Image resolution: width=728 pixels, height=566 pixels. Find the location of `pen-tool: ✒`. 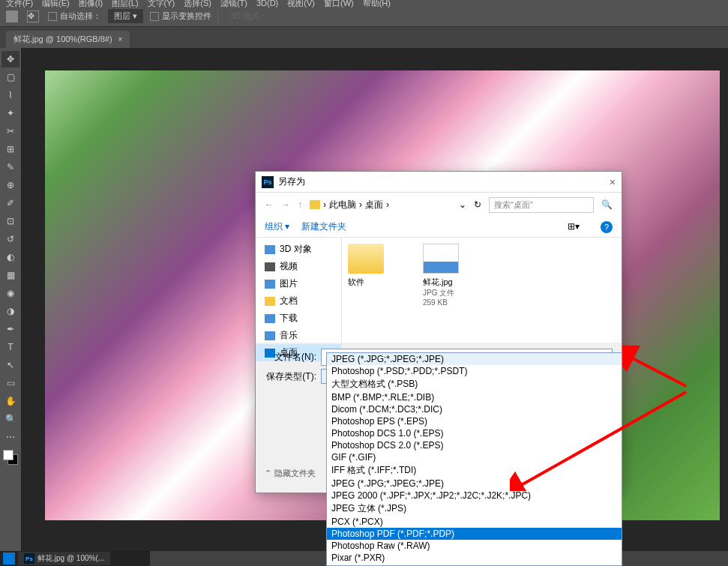

pen-tool: ✒ is located at coordinates (10, 329).